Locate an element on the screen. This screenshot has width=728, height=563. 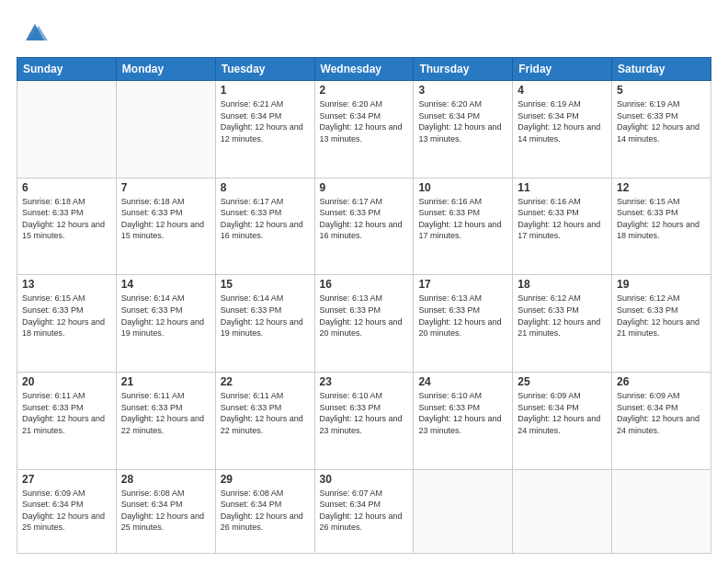
day-number: 29 is located at coordinates (265, 479).